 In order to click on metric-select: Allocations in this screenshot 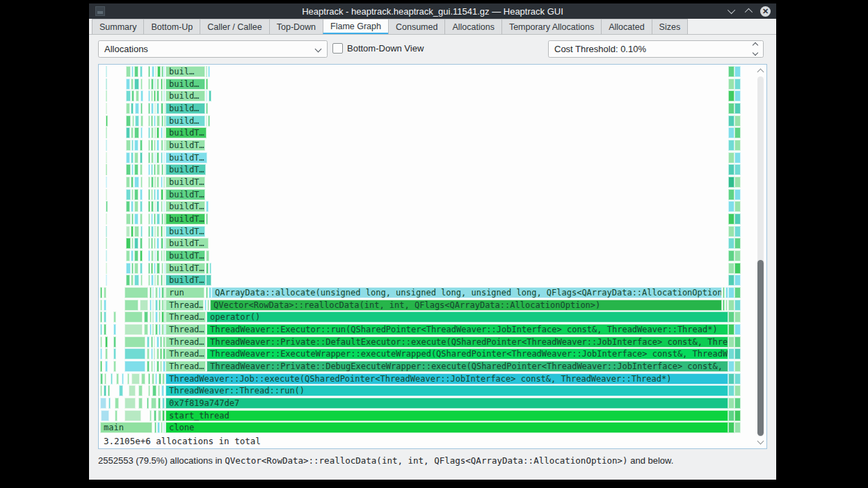, I will do `click(213, 49)`.